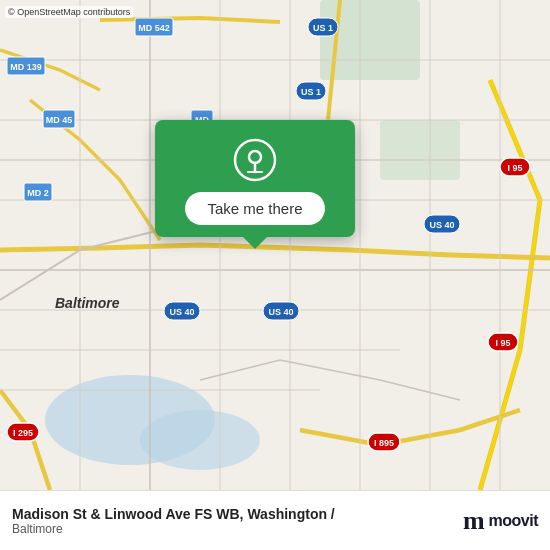  What do you see at coordinates (238, 514) in the screenshot?
I see `location-name: Madison St & Linwood Ave FS WB, Washingt…` at bounding box center [238, 514].